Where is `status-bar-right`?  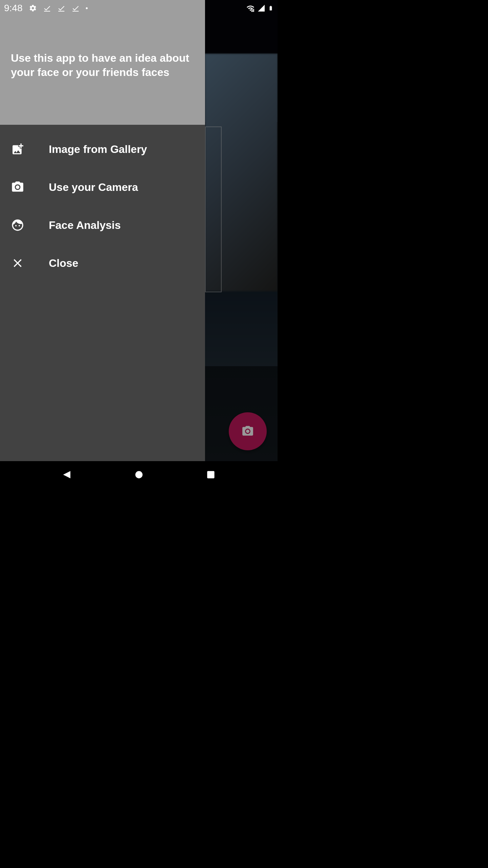
status-bar-right is located at coordinates (260, 8).